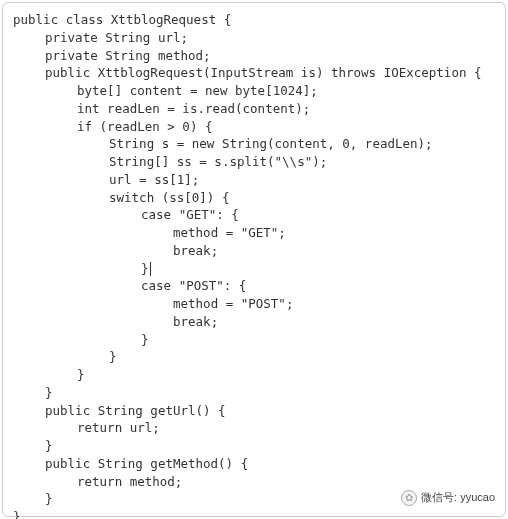  What do you see at coordinates (254, 127) in the screenshot?
I see `code-line: if (readLen > 0) {` at bounding box center [254, 127].